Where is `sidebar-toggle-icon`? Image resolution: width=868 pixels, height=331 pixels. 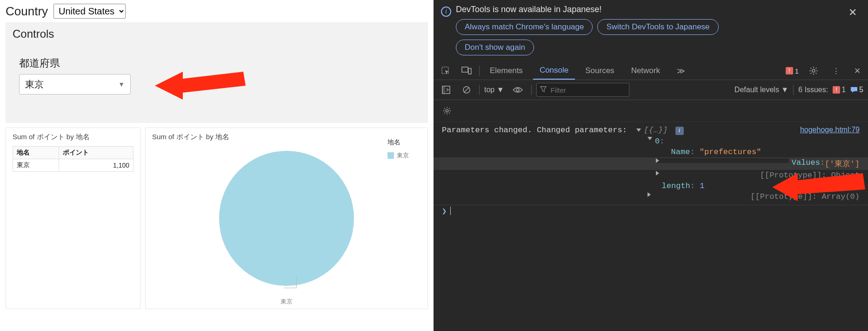
sidebar-toggle-icon is located at coordinates (446, 90).